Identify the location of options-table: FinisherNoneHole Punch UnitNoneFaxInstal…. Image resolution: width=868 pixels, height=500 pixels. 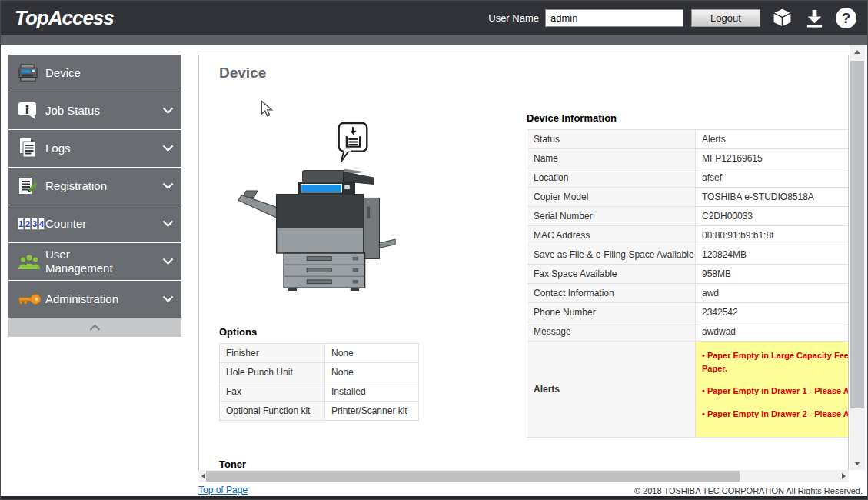
(319, 382).